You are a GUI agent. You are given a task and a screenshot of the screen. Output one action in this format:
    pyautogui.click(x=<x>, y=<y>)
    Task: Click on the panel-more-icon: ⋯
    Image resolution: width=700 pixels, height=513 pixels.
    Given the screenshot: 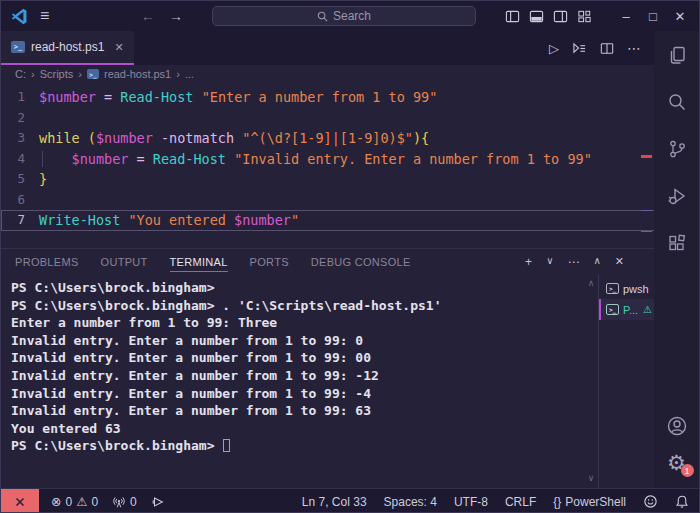 What is the action you would take?
    pyautogui.click(x=573, y=262)
    